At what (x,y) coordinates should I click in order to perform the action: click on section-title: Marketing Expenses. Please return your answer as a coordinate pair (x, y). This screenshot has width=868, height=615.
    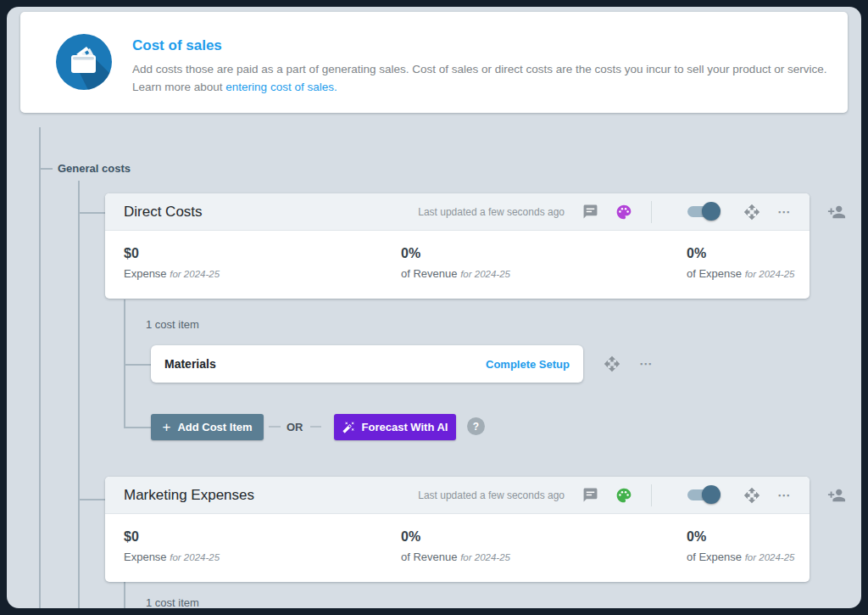
    Looking at the image, I should click on (189, 495).